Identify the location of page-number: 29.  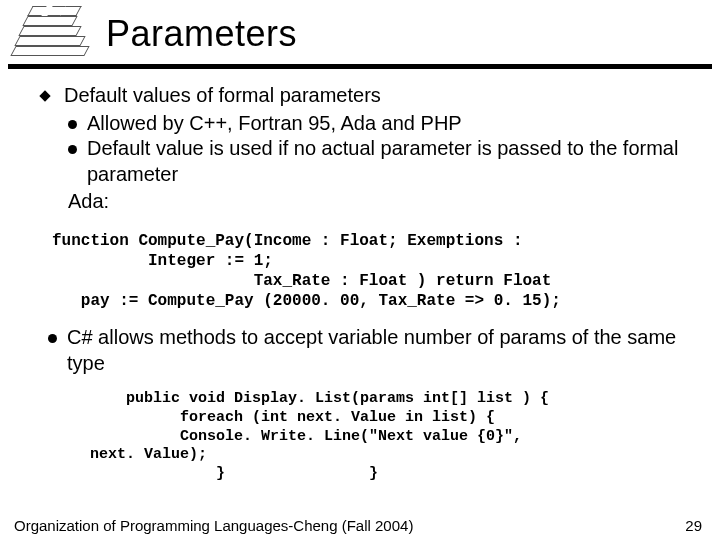
(694, 526).